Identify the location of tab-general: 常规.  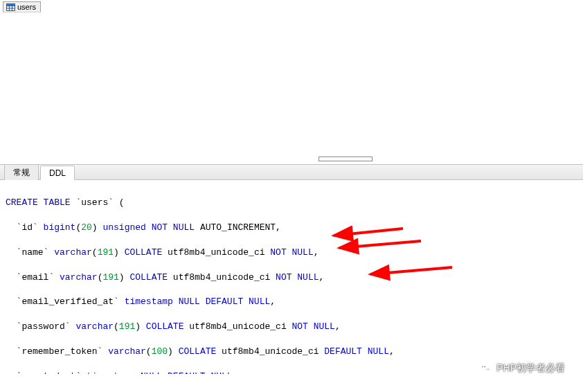
(21, 172).